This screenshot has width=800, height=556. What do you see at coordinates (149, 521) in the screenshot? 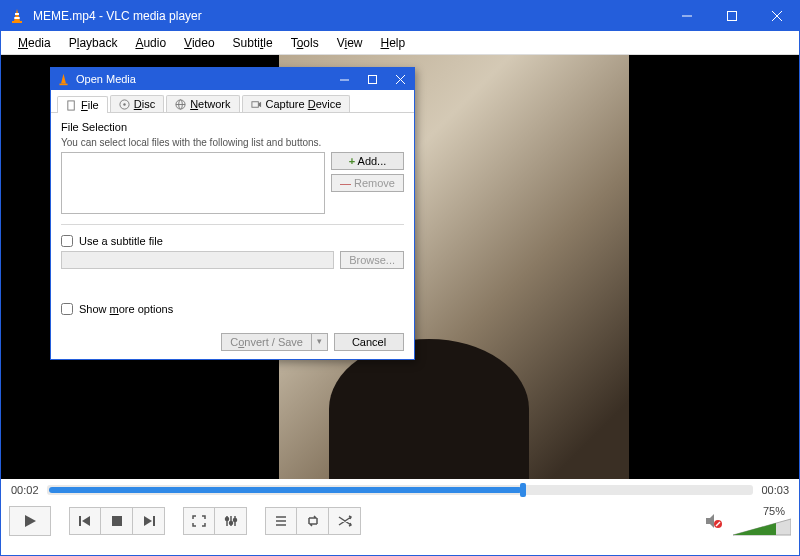
I see `next-button` at bounding box center [149, 521].